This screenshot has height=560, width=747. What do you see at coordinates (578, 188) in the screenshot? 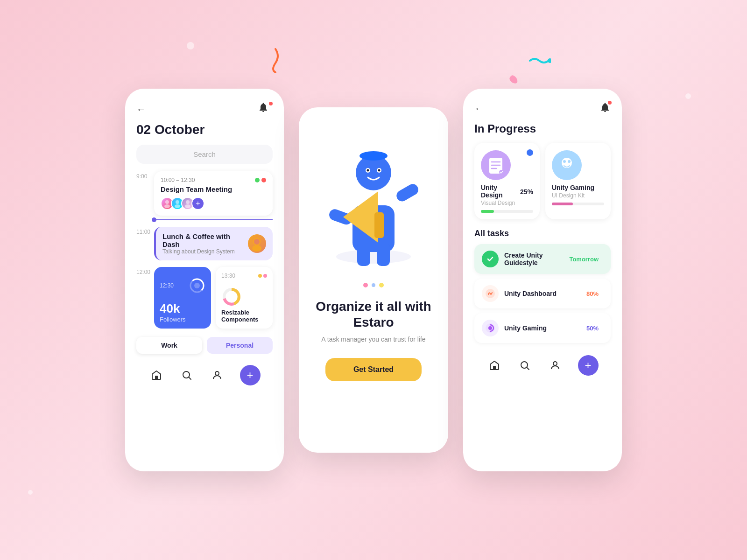
I see `progress-card-name-2: Unity Gaming` at bounding box center [578, 188].